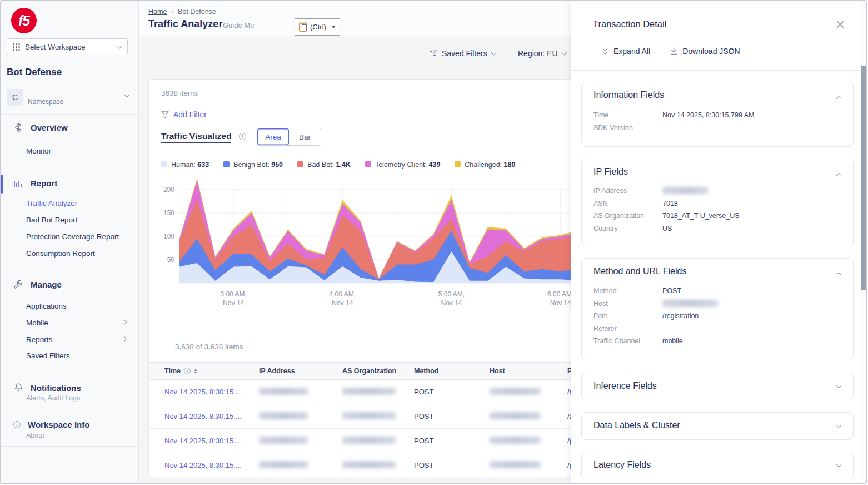 The width and height of the screenshot is (868, 485). Describe the element at coordinates (169, 213) in the screenshot. I see `svg-text: 150` at that location.